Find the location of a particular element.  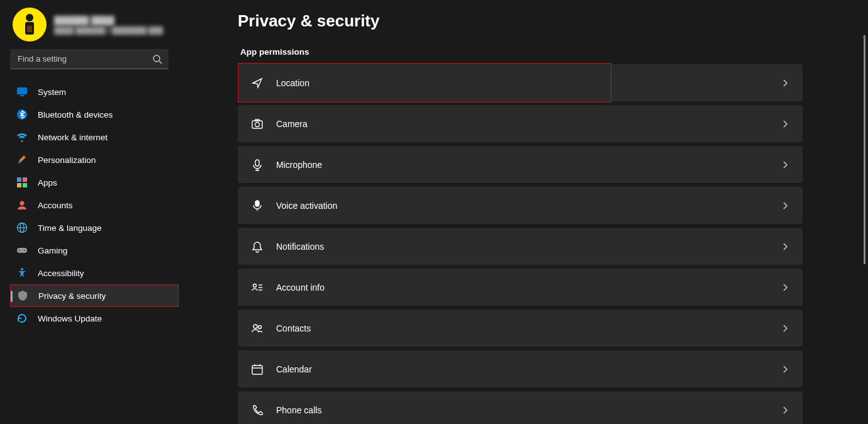

accessibility-icon is located at coordinates (22, 273).